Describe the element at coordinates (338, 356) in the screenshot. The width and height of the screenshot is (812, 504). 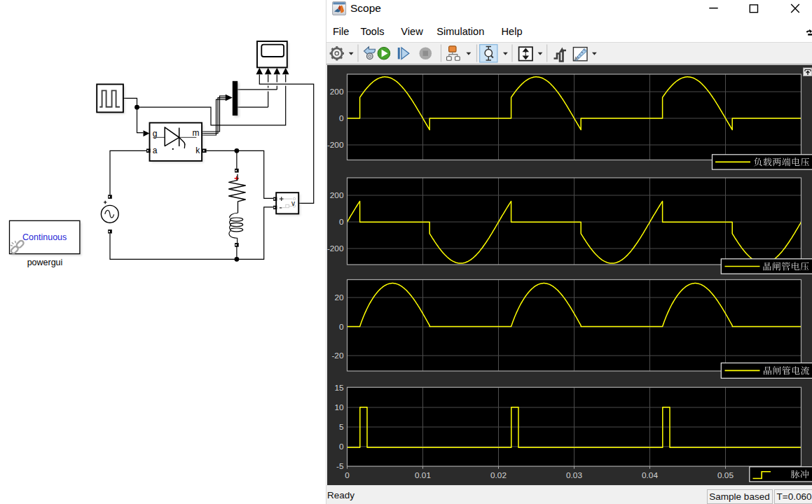
I see `svg-text: -20` at that location.